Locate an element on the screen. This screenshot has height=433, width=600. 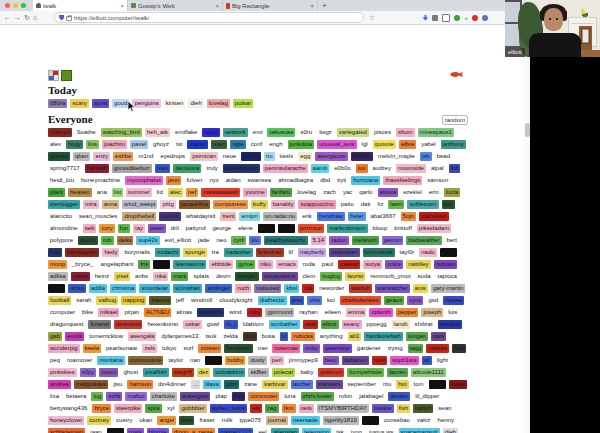
user-tag: bianca is located at coordinates (160, 300).